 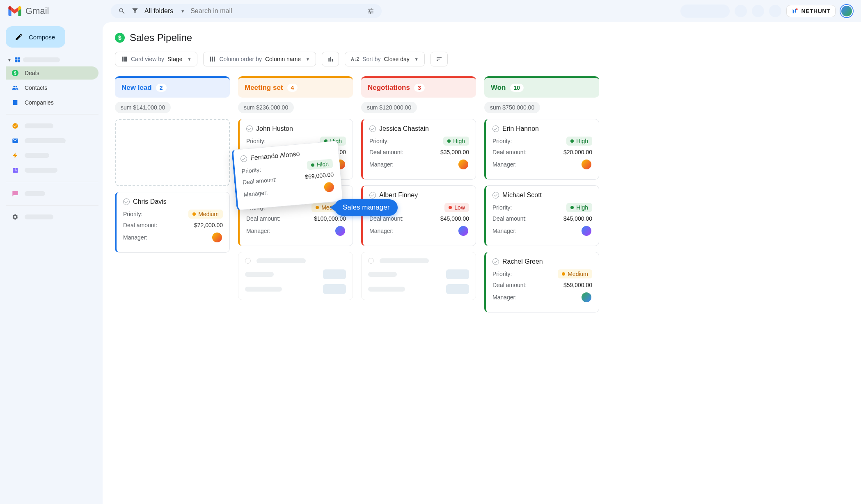 What do you see at coordinates (419, 216) in the screenshot?
I see `deal-card: Albert FinneyPriority:LowDeal amount:$45…` at bounding box center [419, 216].